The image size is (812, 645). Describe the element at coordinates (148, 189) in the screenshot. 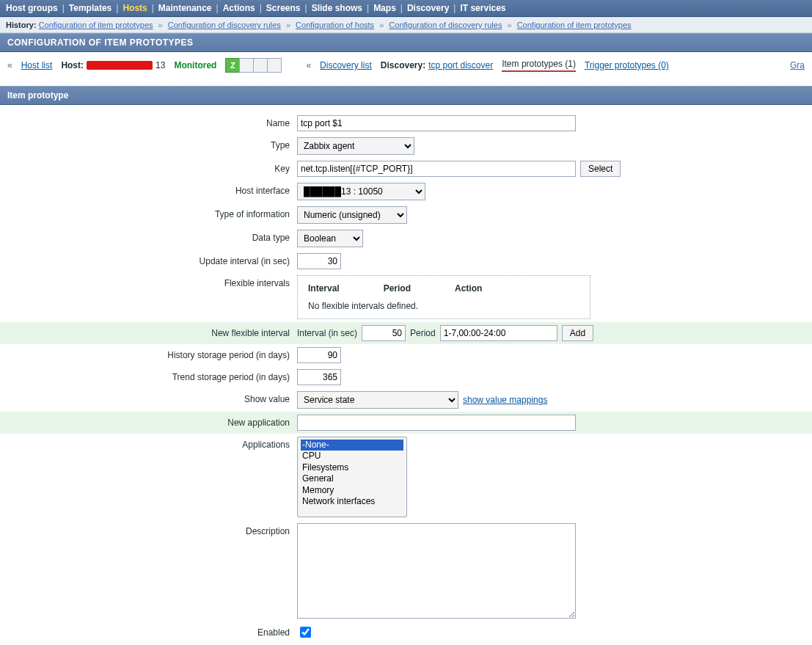

I see `host-interface-label: Host interface` at that location.